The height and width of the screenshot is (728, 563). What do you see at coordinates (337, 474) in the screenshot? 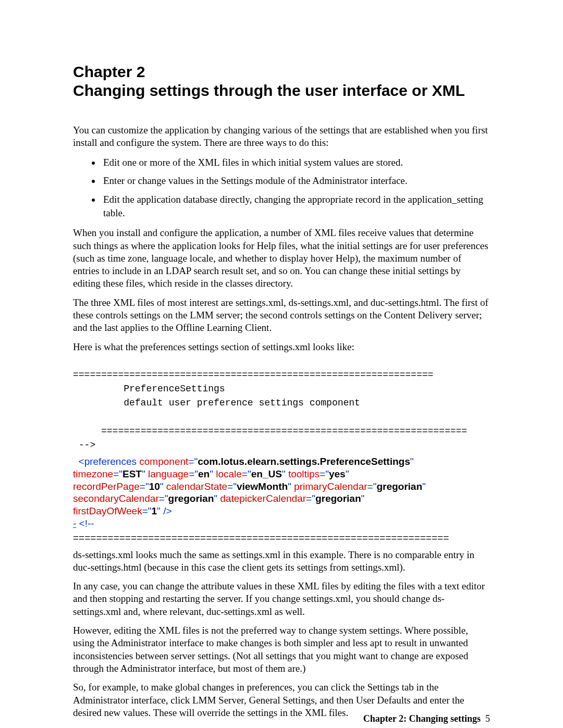
I see `xml-attr-value: yes` at bounding box center [337, 474].